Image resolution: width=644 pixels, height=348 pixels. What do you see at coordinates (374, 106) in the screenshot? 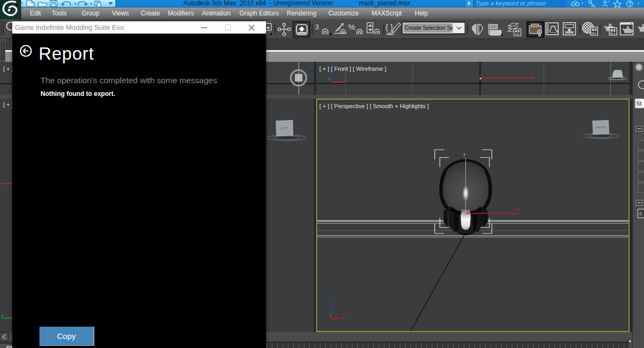
I see `svg-text:[ + ] [ Perspective ] [ Smooth: [ + ] [ Perspective ] [ Smooth + Highlig…` at bounding box center [374, 106].